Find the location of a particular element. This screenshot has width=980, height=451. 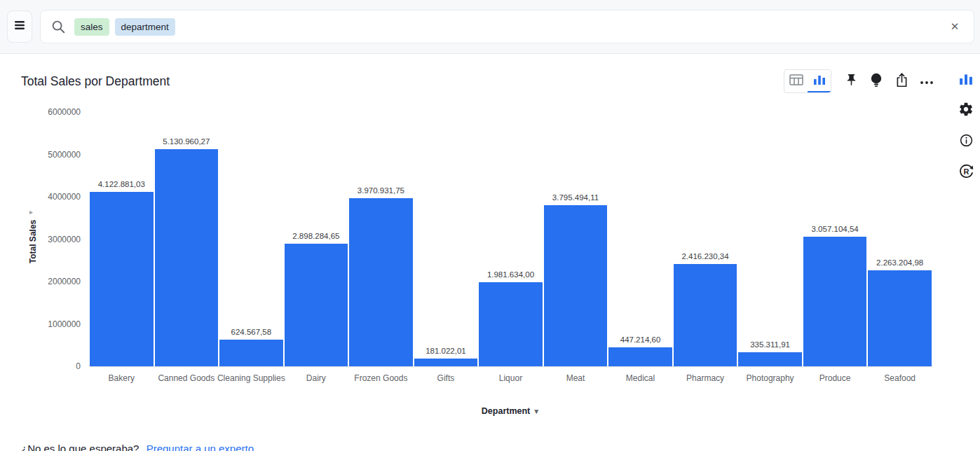

bar-slot: 1.981.634,00Liquor is located at coordinates (510, 240).